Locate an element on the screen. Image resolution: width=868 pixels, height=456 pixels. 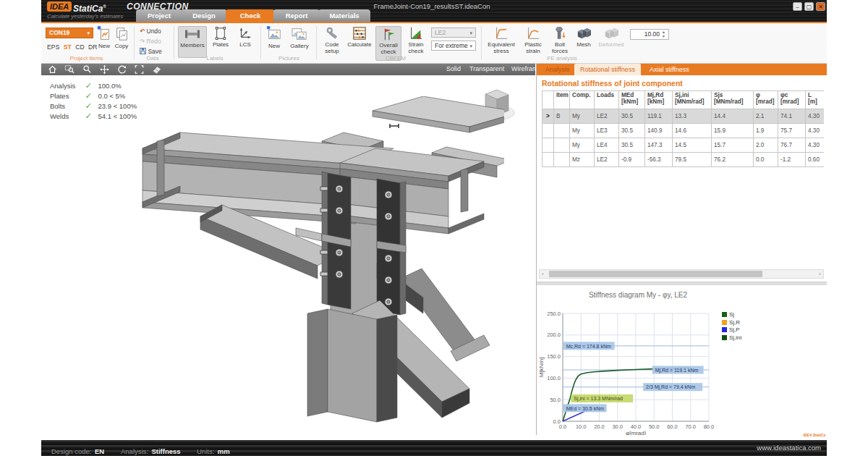
table-cell: 75.7 is located at coordinates (792, 131).